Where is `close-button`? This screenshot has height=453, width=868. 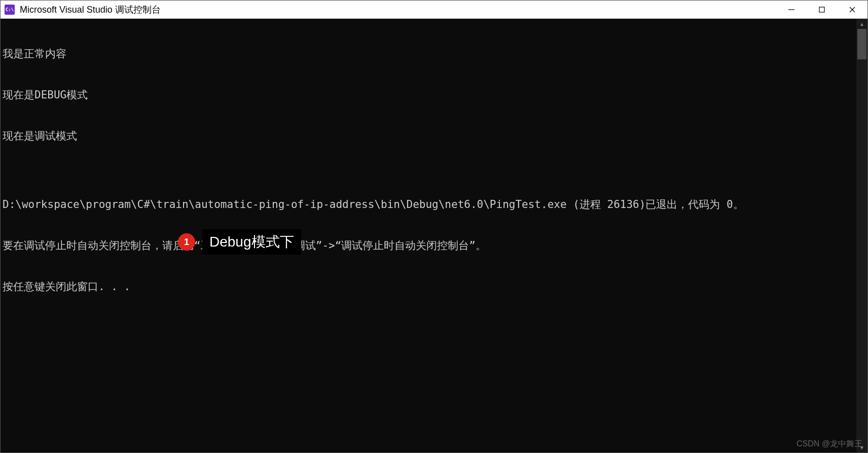 close-button is located at coordinates (852, 9).